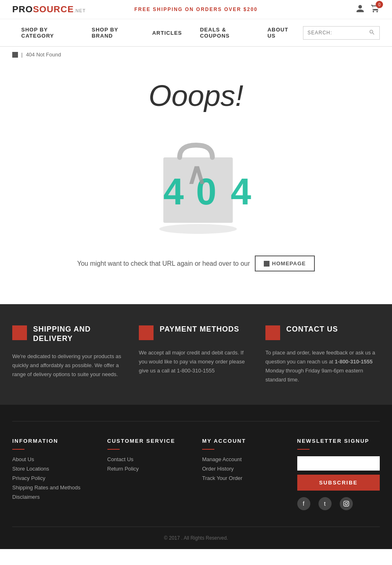 The image size is (392, 565). Describe the element at coordinates (149, 441) in the screenshot. I see `footer-customer-service-title: CUSTOMER SERVICE` at that location.